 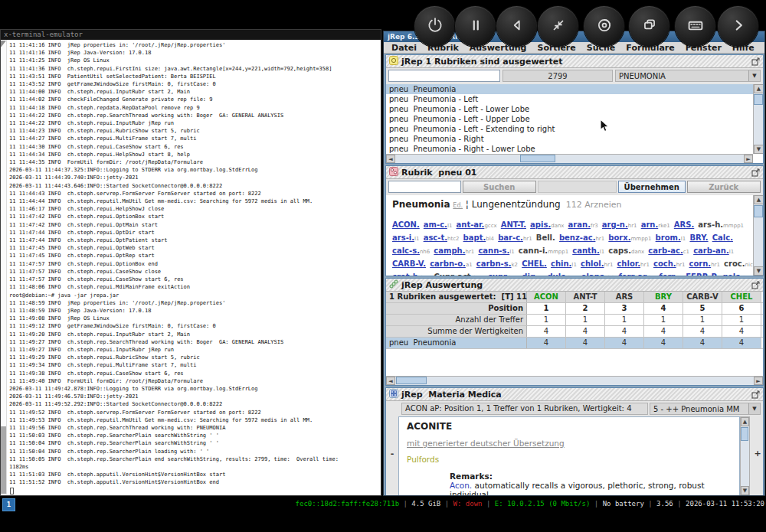 I want to click on remedy-link: carb-an., so click(x=711, y=251).